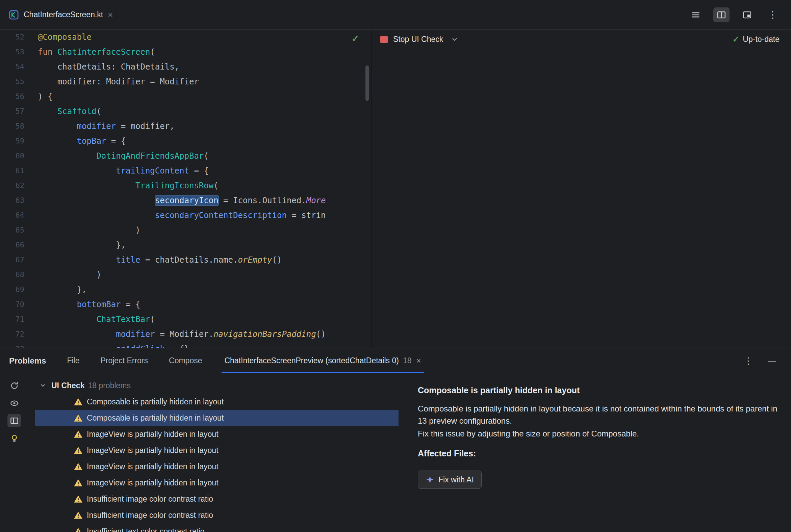 The image size is (791, 532). I want to click on code-line: 67 title = chatDetails.name.orEmpty(), so click(185, 260).